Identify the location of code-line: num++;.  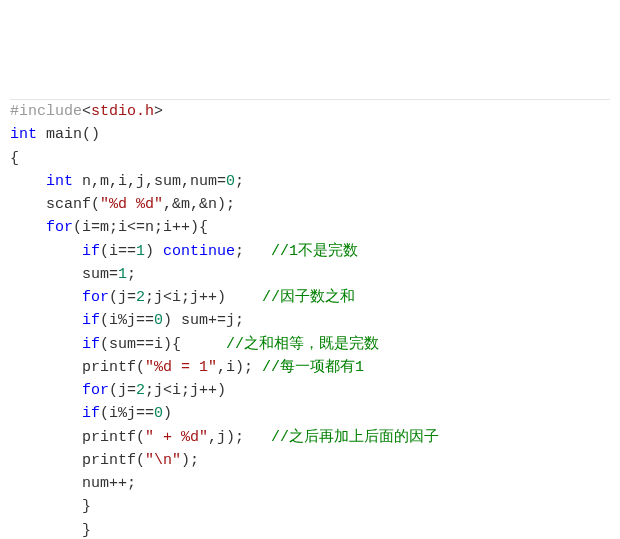
(310, 484).